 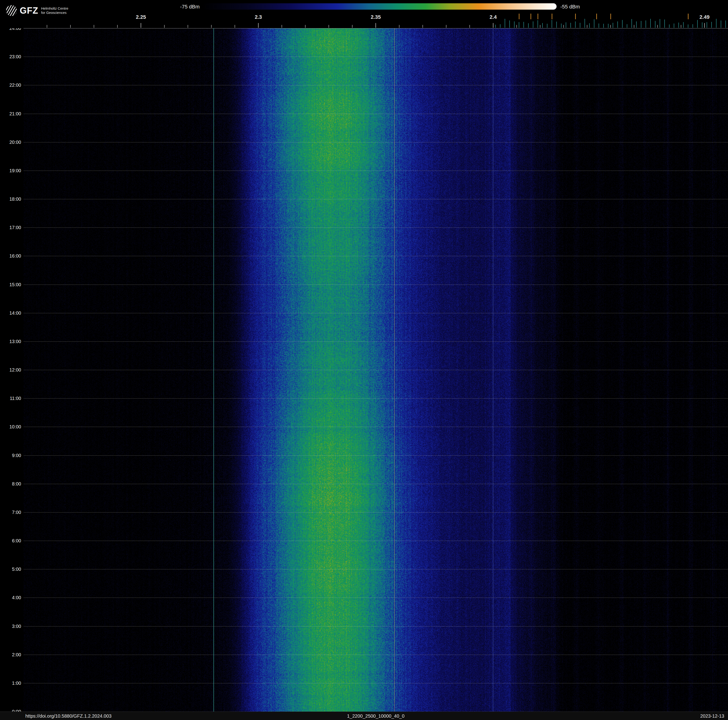 I want to click on freq-tick-label: 2.4, so click(x=493, y=17).